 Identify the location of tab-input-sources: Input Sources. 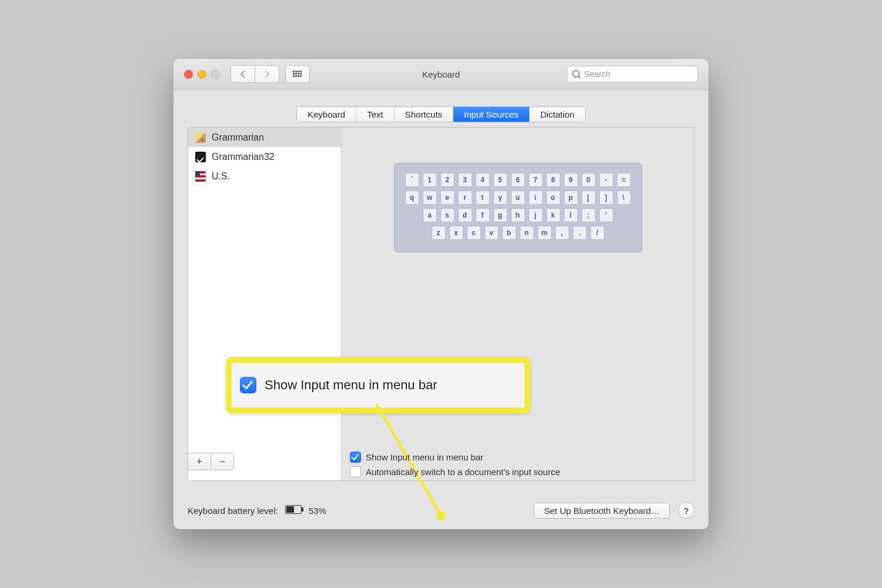
(492, 114).